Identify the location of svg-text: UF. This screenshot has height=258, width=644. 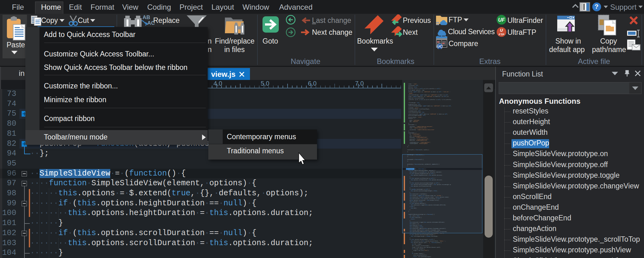
(502, 20).